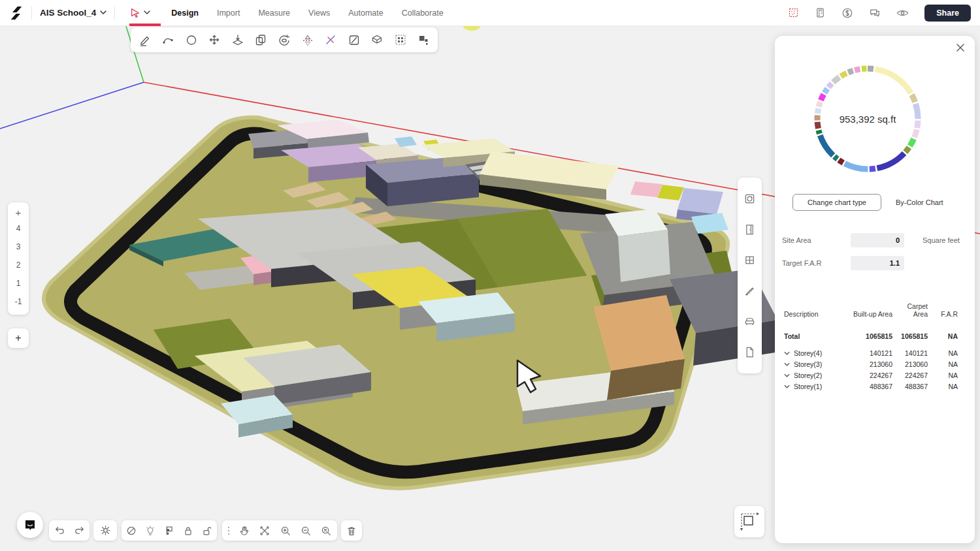 The height and width of the screenshot is (551, 980). Describe the element at coordinates (286, 531) in the screenshot. I see `zoom-in-icon` at that location.